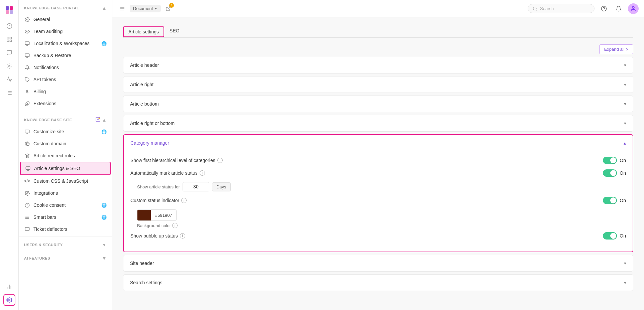 The width and height of the screenshot is (644, 310). Describe the element at coordinates (613, 200) in the screenshot. I see `toggle-thumb-custom-status` at that location.